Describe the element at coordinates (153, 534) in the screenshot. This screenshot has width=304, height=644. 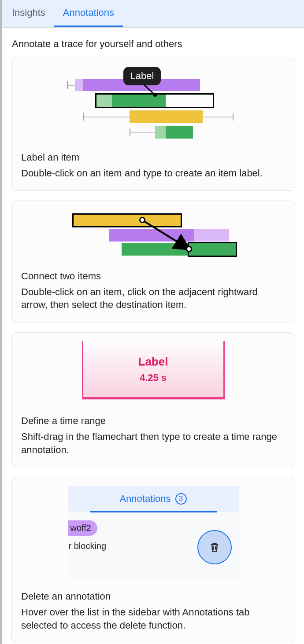
I see `illustration-delete: Annotations 3 woff2 r blocking` at that location.